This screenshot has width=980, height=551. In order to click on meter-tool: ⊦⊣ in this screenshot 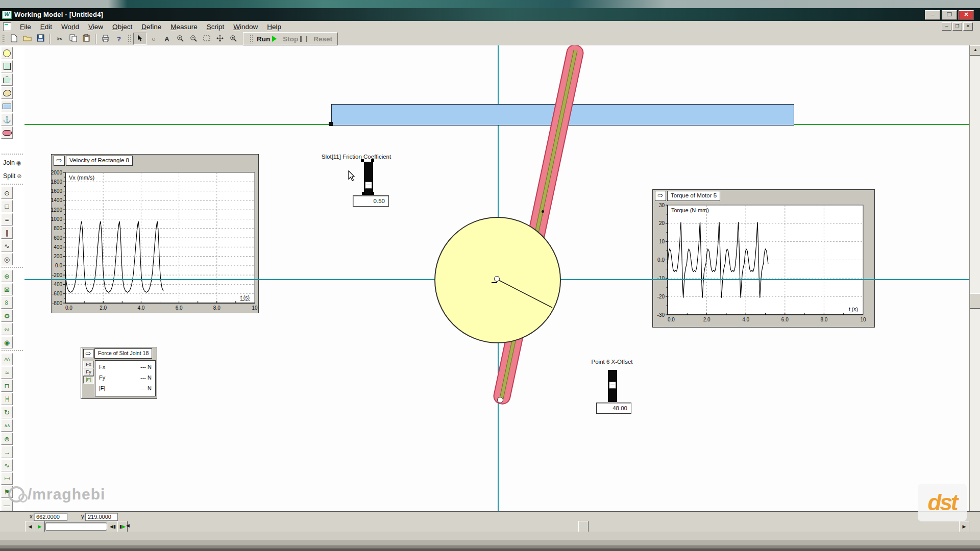, I will do `click(7, 479)`.